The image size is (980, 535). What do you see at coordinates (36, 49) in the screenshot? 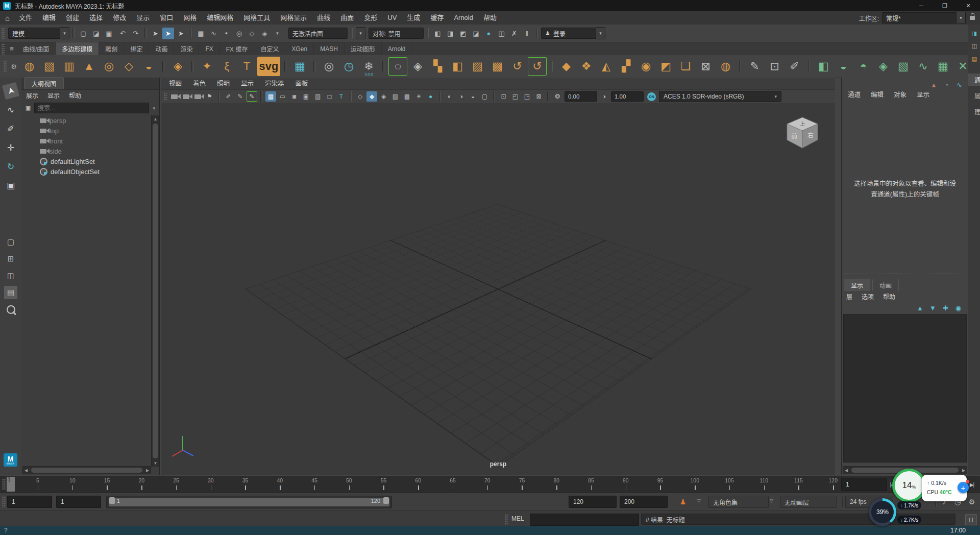
I see `tab-曲线/曲面: 曲线/曲面` at bounding box center [36, 49].